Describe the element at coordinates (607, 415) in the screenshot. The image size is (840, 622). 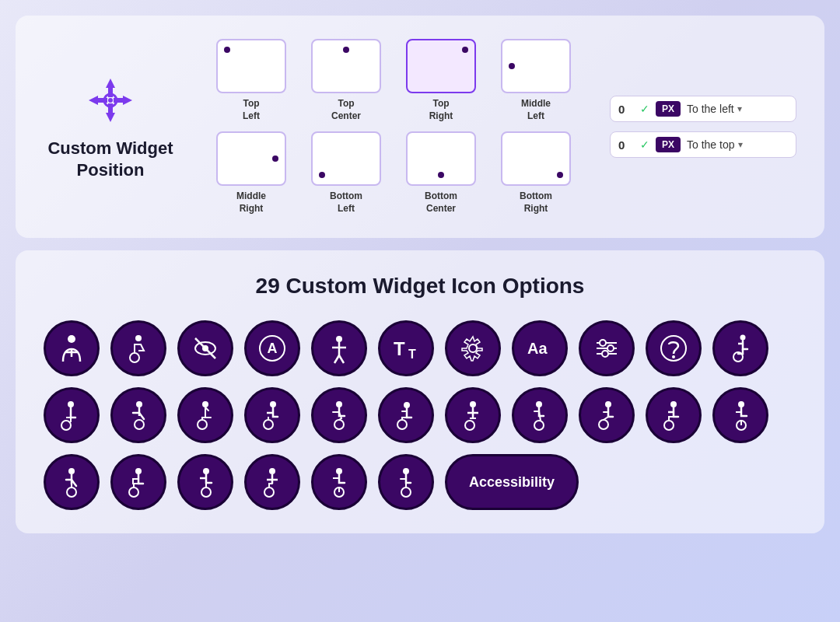
I see `icon-wheelchair-v9` at that location.